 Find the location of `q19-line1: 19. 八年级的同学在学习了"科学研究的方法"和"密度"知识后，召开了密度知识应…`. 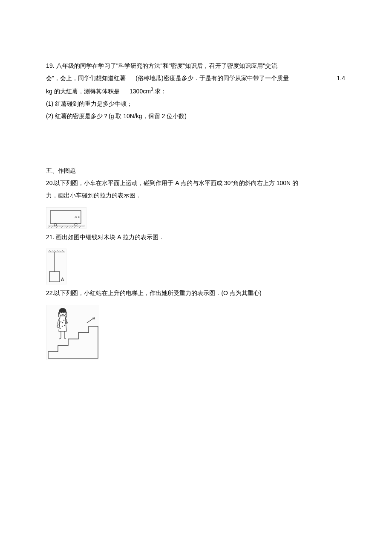

q19-line1: 19. 八年级的同学在学习了"科学研究的方法"和"密度"知识后，召开了密度知识应… is located at coordinates (196, 66).